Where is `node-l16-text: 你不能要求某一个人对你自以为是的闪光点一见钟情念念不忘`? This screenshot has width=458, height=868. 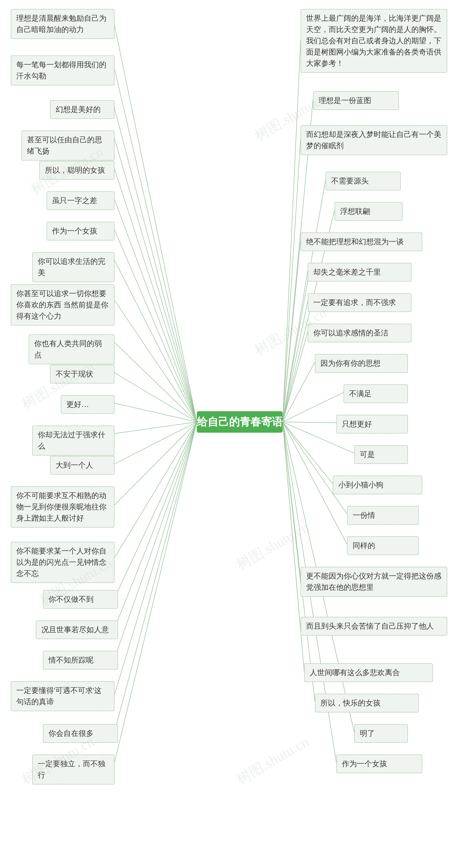 node-l16-text: 你不能要求某一个人对你自以为是的闪光点一见钟情念念不忘 is located at coordinates (61, 562).